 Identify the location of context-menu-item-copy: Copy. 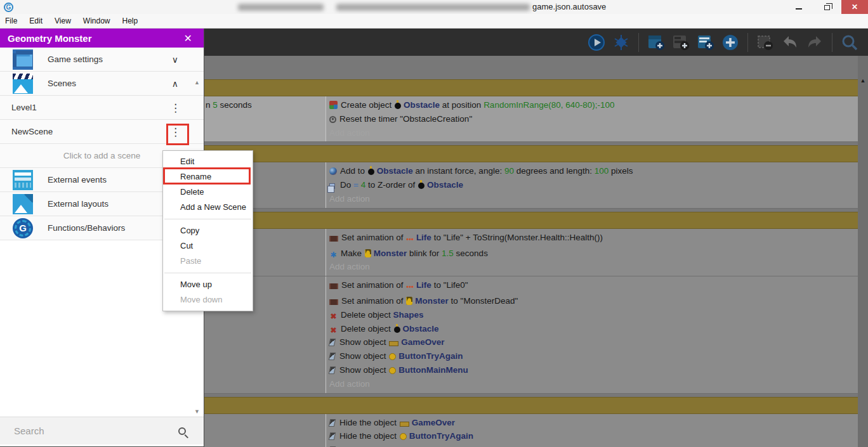
(208, 231).